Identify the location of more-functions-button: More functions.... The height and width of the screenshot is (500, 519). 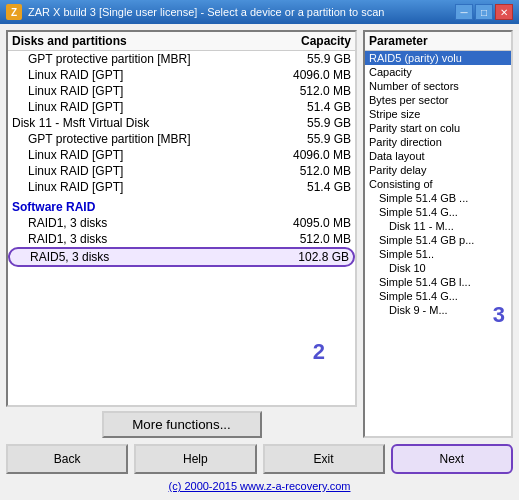
(182, 424).